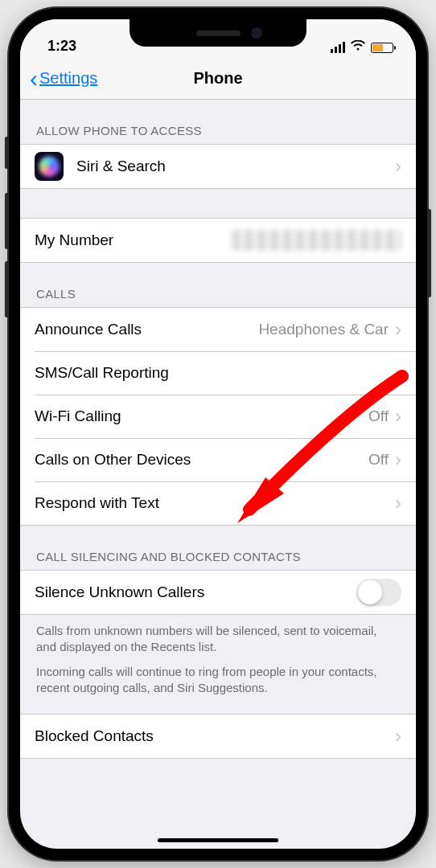 The width and height of the screenshot is (436, 868). What do you see at coordinates (218, 285) in the screenshot?
I see `section-header-calls: CALLS` at bounding box center [218, 285].